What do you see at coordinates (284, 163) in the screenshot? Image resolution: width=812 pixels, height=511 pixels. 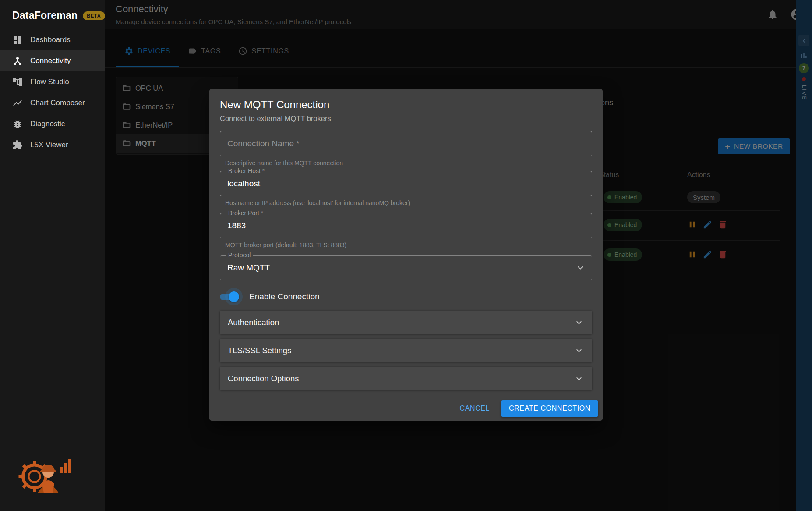 I see `connection-name-helper: Descriptive name for this MQTT connectio…` at bounding box center [284, 163].